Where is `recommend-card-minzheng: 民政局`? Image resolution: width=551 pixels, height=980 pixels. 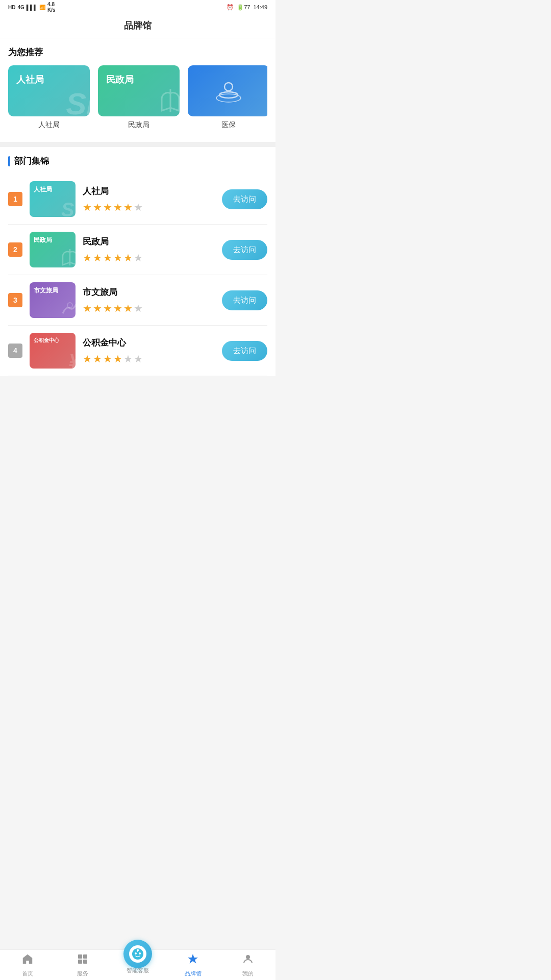
recommend-card-minzheng: 民政局 is located at coordinates (139, 91).